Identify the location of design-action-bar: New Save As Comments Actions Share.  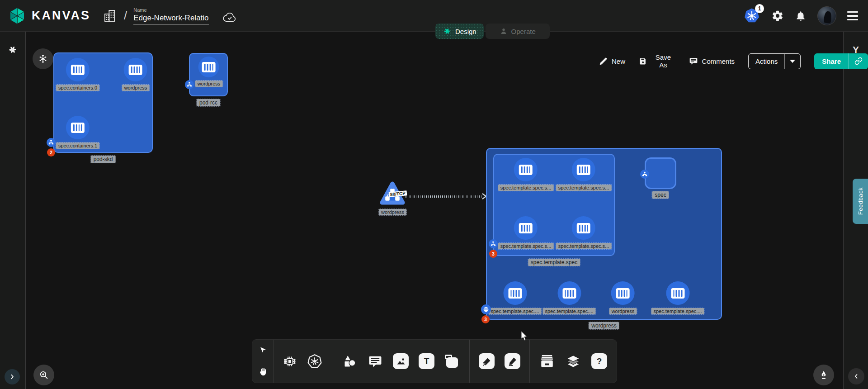
(733, 61).